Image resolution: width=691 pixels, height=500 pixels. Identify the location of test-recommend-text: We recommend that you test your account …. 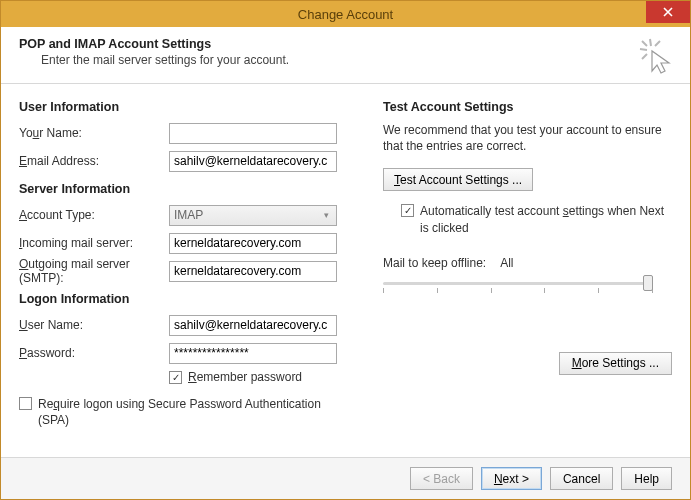
(528, 138).